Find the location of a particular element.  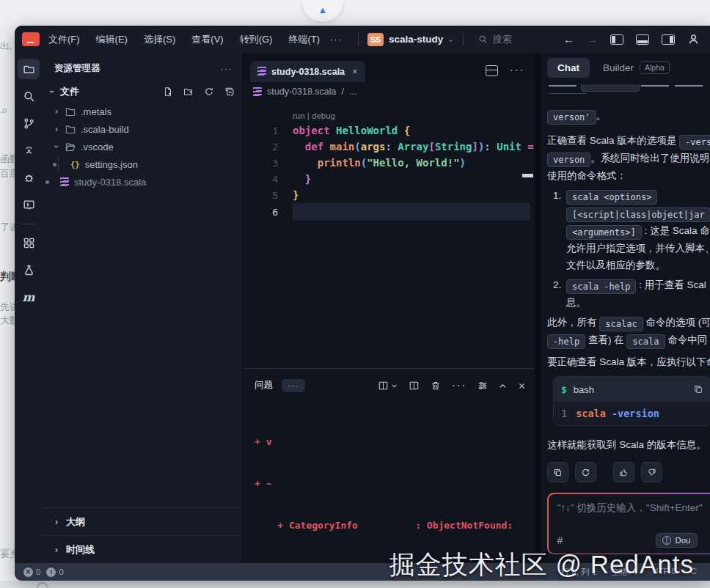

panel-divider is located at coordinates (538, 308).